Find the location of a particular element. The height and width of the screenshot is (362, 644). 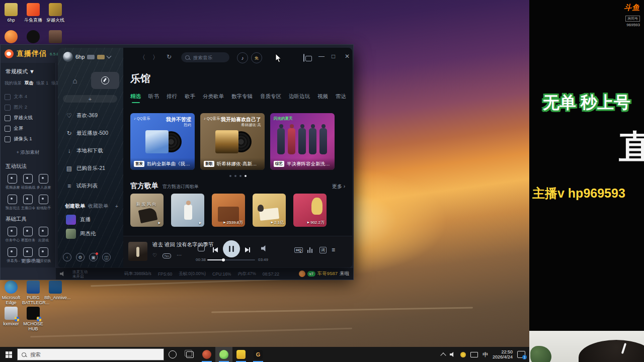

source-row-text: 文本 4 is located at coordinates (28, 97).